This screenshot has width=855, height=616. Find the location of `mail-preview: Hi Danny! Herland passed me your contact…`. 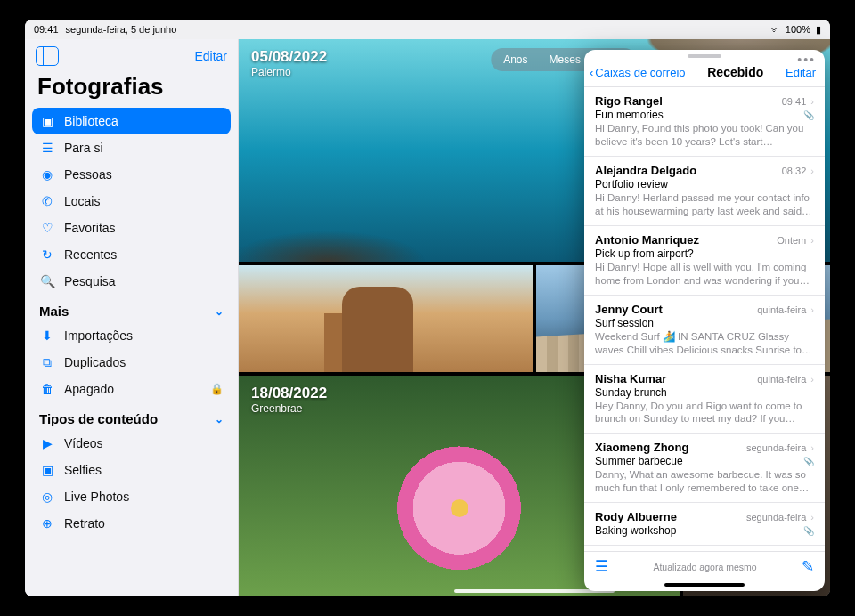

mail-preview: Hi Danny! Herland passed me your contact… is located at coordinates (704, 205).